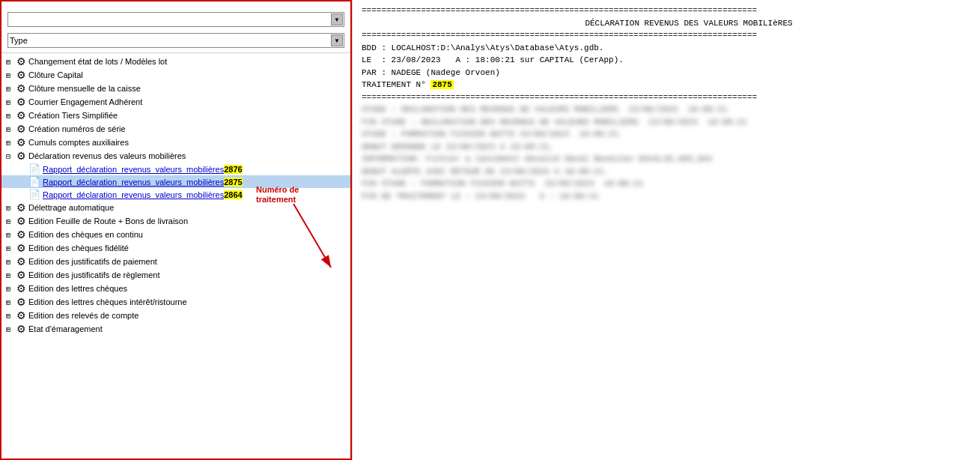 Image resolution: width=980 pixels, height=460 pixels. I want to click on tree-item-edition-releves: ⊞⚙Edition des relevés de compte, so click(176, 315).